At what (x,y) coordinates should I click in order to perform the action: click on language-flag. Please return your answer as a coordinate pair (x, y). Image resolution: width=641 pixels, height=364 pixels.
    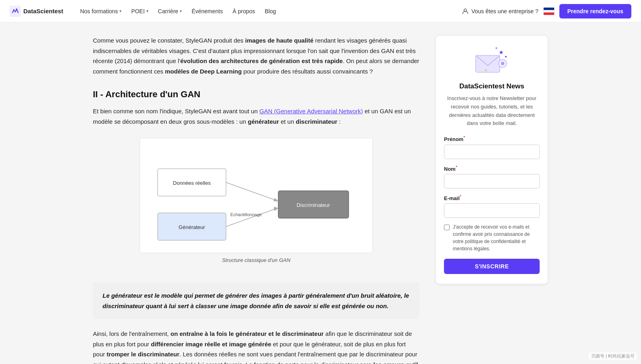
    Looking at the image, I should click on (549, 11).